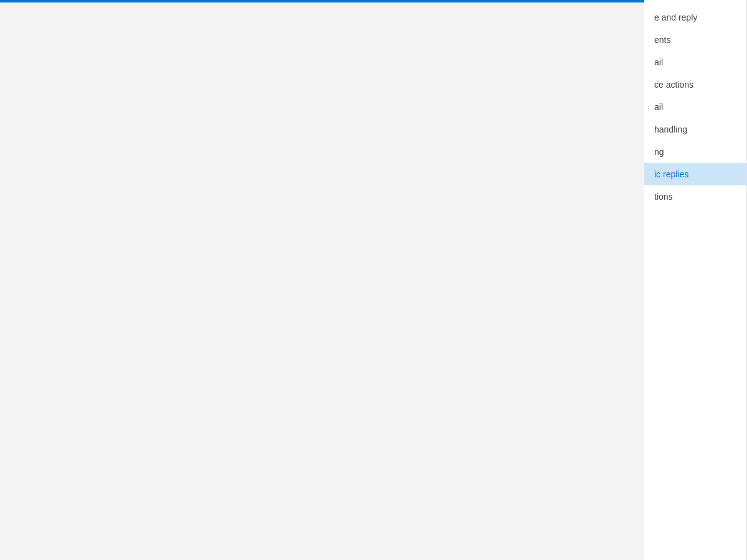 The height and width of the screenshot is (560, 747). I want to click on sidebar-item-automatic-replies: ic replies, so click(695, 174).